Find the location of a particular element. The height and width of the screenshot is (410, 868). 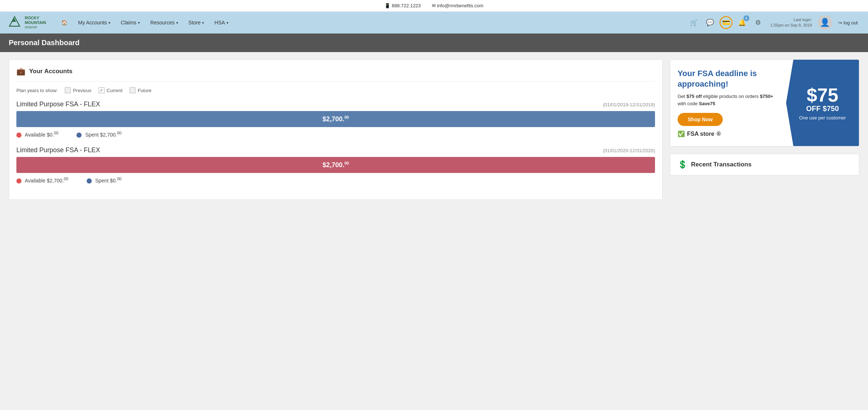

last-login-value: 1.55pm on Sep 9, 2019 is located at coordinates (791, 25).